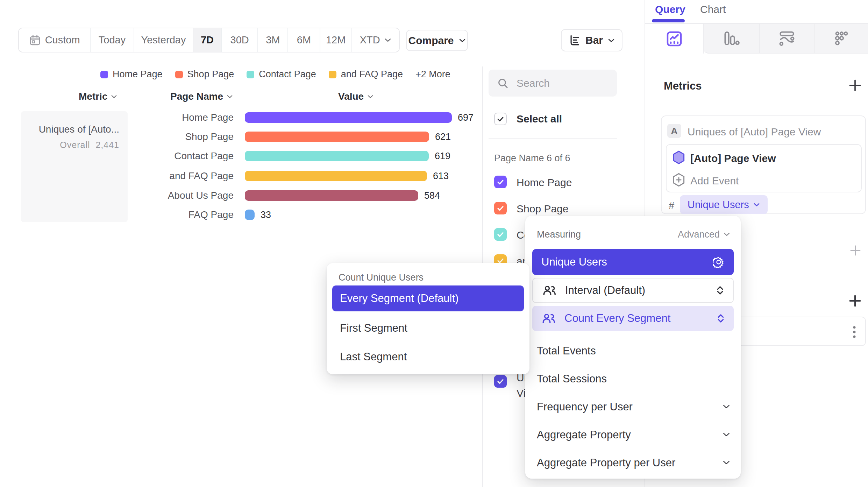  Describe the element at coordinates (584, 435) in the screenshot. I see `measure-option-aggregate-property: Aggregate Property` at that location.